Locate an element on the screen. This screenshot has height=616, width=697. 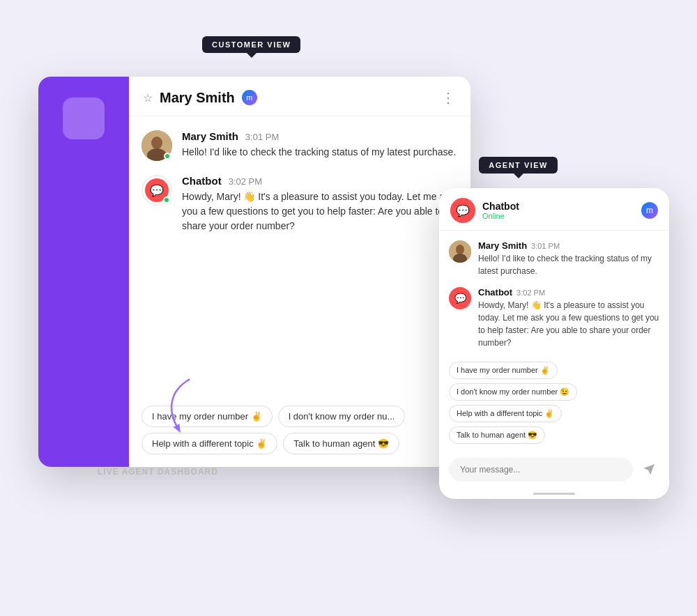
agent-chatbot-status: Online is located at coordinates (500, 216).